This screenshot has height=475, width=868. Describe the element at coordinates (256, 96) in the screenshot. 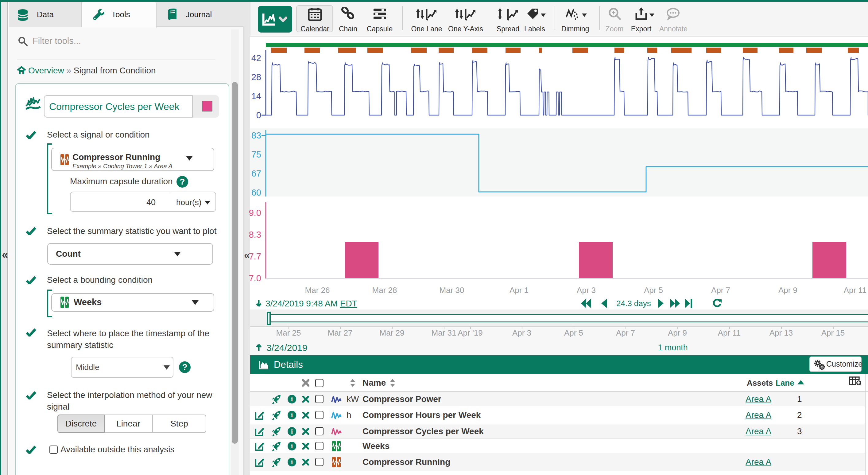

I see `svg-text: 14` at that location.